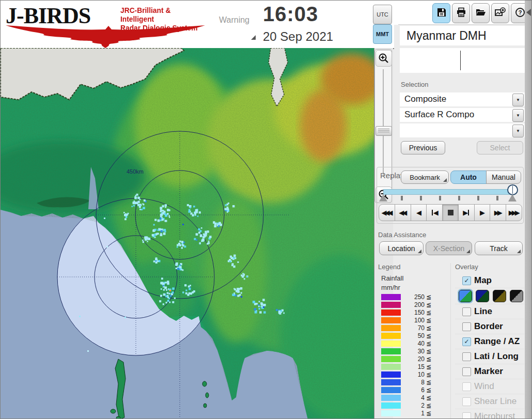 Image resolution: width=532 pixels, height=419 pixels. What do you see at coordinates (414, 267) in the screenshot?
I see `legend-label: Legend` at bounding box center [414, 267].